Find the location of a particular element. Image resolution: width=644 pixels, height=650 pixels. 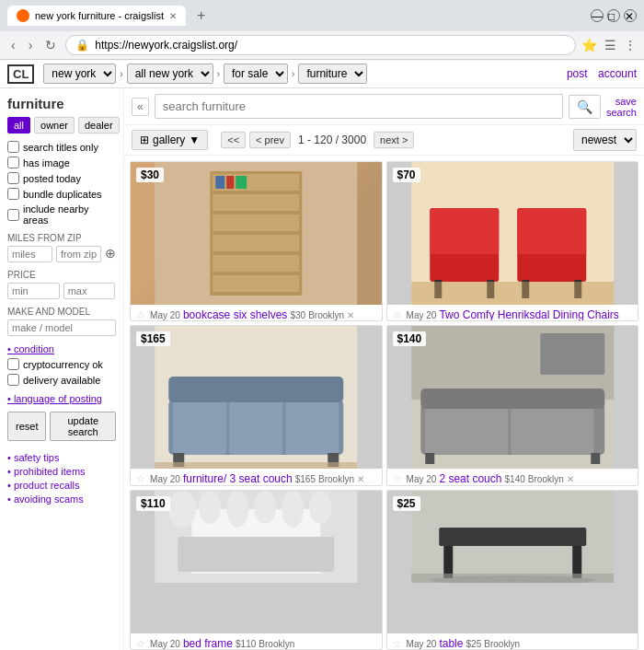

profile-icon: ☰ is located at coordinates (611, 45).